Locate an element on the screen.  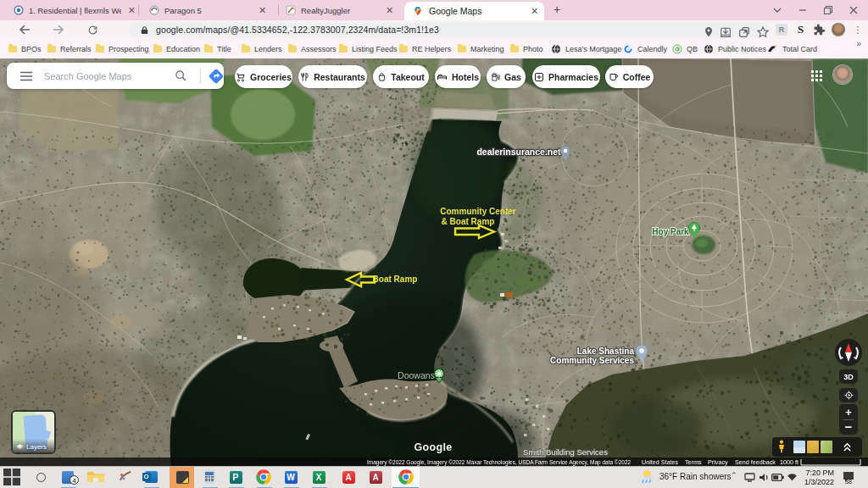
svg-text: dealerinsurance.net is located at coordinates (519, 152).